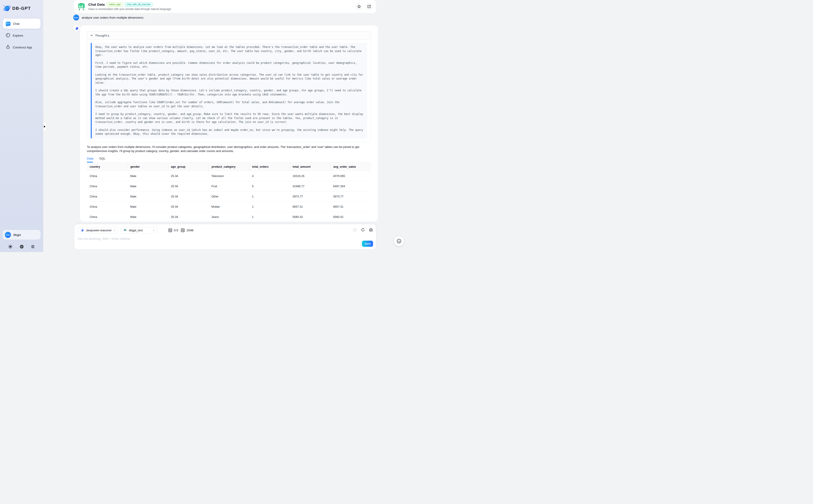 Image resolution: width=813 pixels, height=504 pixels. I want to click on sidebar-item-chat: Chat, so click(21, 24).